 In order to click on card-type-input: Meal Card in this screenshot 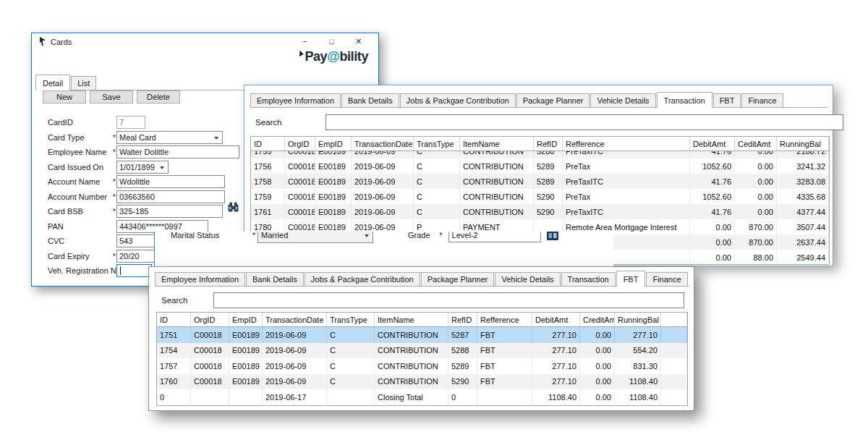, I will do `click(169, 137)`.